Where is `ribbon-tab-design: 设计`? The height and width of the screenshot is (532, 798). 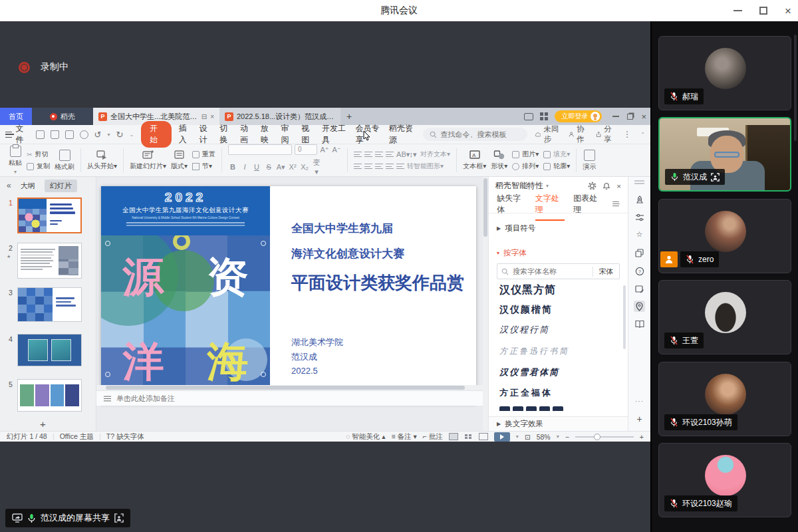
ribbon-tab-design: 设计 is located at coordinates (206, 134).